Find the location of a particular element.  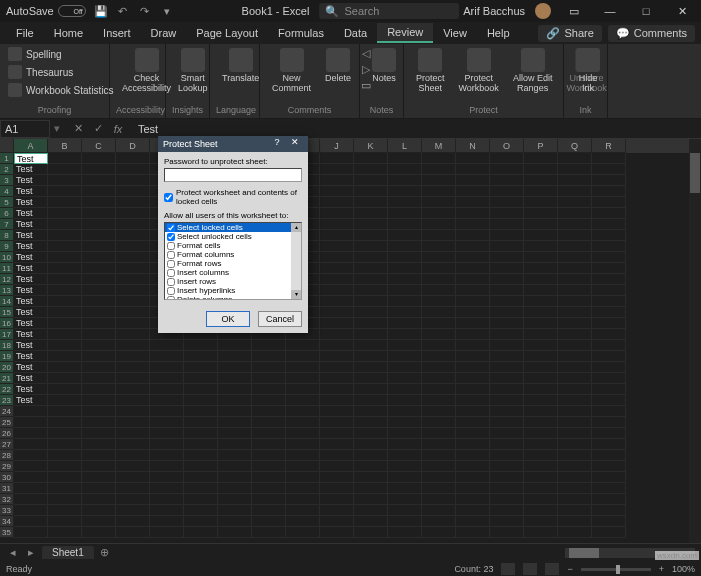

qa-dropdown-icon: ▾ is located at coordinates (167, 11).